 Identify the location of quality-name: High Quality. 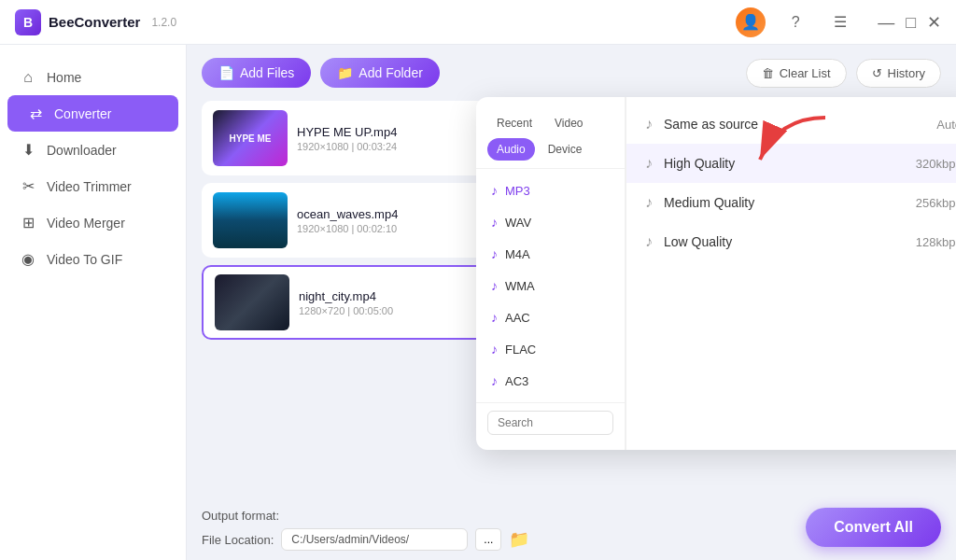
(784, 163).